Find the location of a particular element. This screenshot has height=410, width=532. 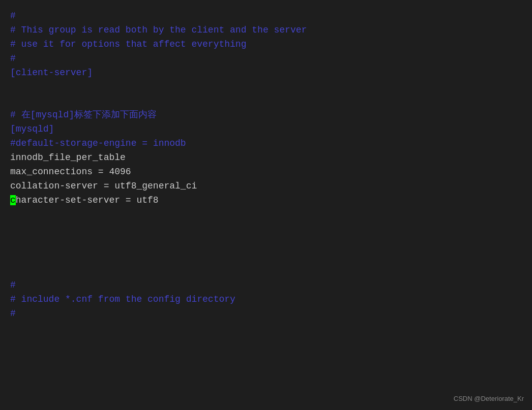

code-line: [client-server] is located at coordinates (266, 73).